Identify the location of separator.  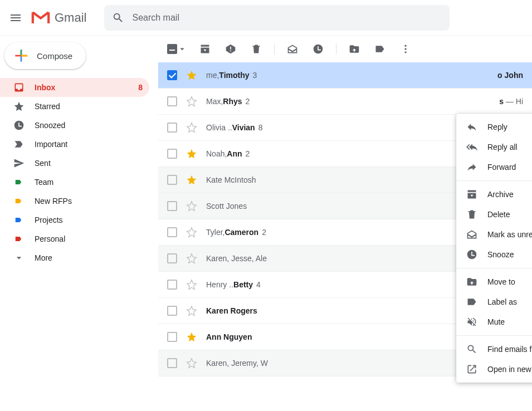
(336, 49).